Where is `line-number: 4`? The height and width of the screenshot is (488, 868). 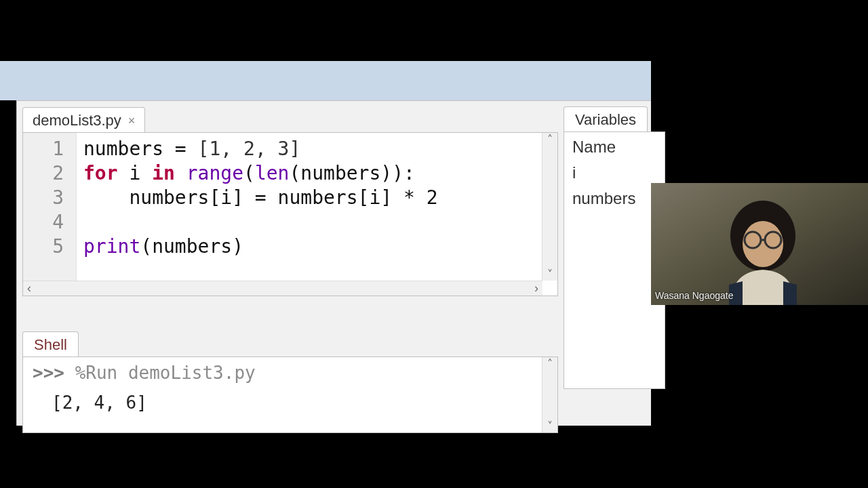
line-number: 4 is located at coordinates (50, 222).